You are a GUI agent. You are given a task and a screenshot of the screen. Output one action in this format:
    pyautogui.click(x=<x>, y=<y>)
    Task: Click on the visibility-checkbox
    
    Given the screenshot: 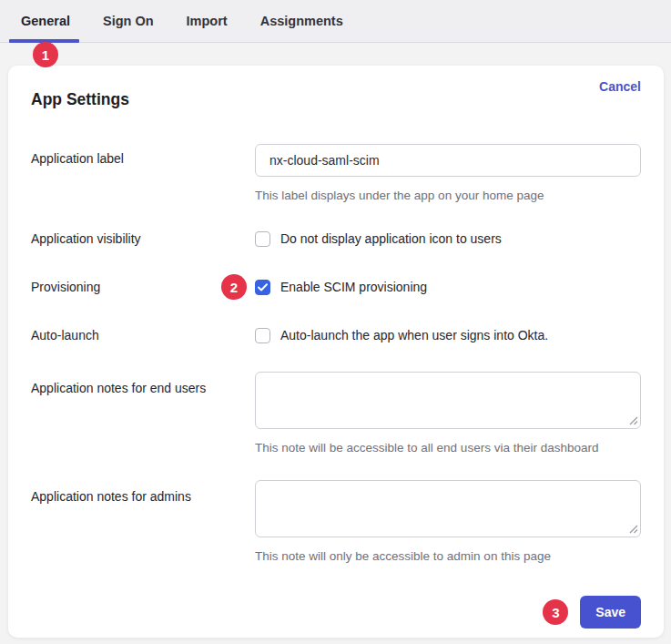 What is the action you would take?
    pyautogui.click(x=262, y=239)
    